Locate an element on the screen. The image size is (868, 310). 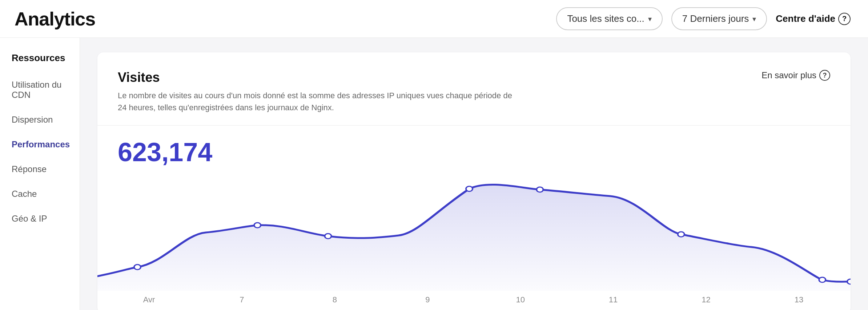
learn-more-link: En savoir plus ? is located at coordinates (796, 75).